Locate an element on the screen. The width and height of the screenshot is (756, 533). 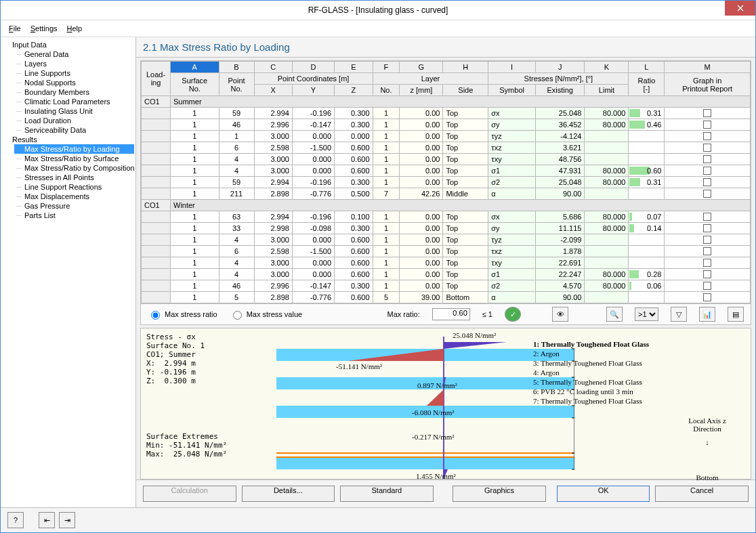
ok-button: OK is located at coordinates (604, 494).